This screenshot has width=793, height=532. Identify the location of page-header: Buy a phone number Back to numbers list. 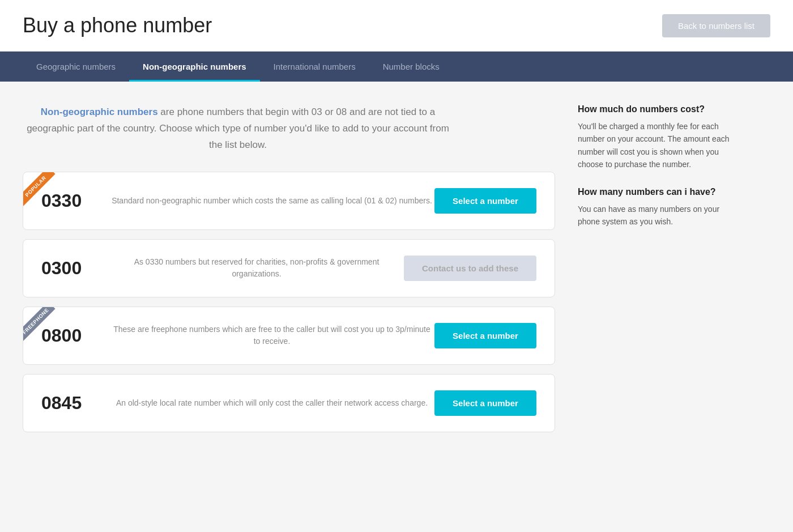
(396, 26).